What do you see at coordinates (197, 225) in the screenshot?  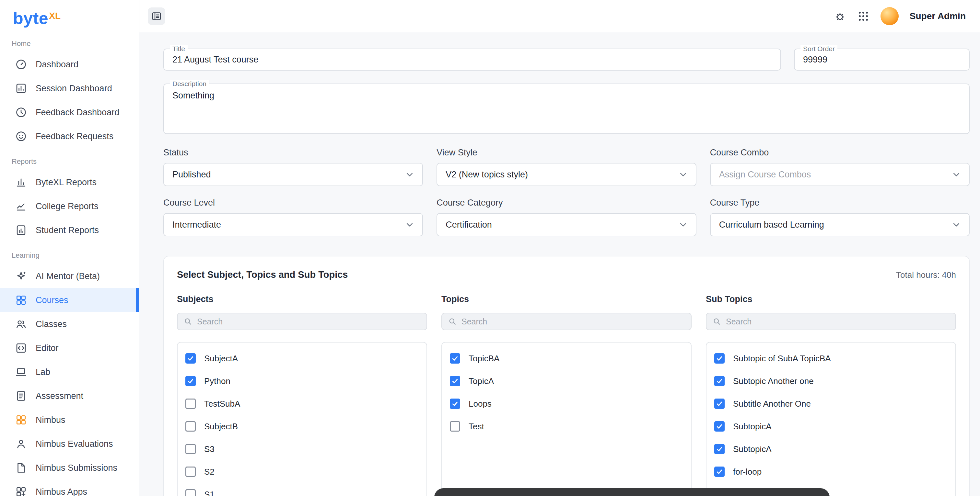 I see `course-level-value: Intermediate` at bounding box center [197, 225].